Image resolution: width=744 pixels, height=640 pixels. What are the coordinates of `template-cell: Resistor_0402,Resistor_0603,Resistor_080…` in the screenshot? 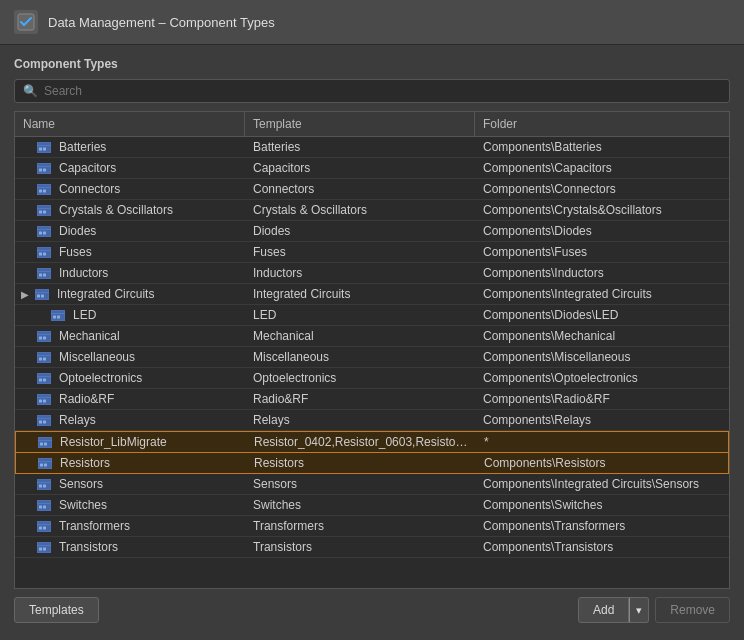 It's located at (361, 442).